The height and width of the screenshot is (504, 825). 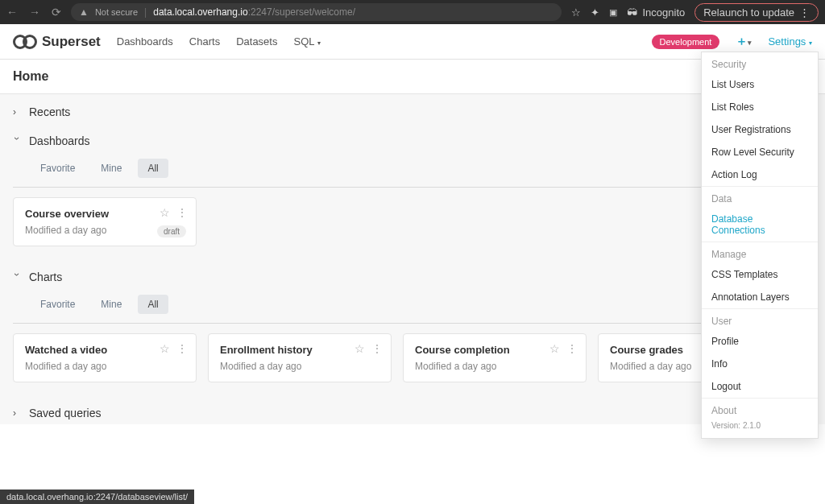 What do you see at coordinates (45, 277) in the screenshot?
I see `section-label: Charts` at bounding box center [45, 277].